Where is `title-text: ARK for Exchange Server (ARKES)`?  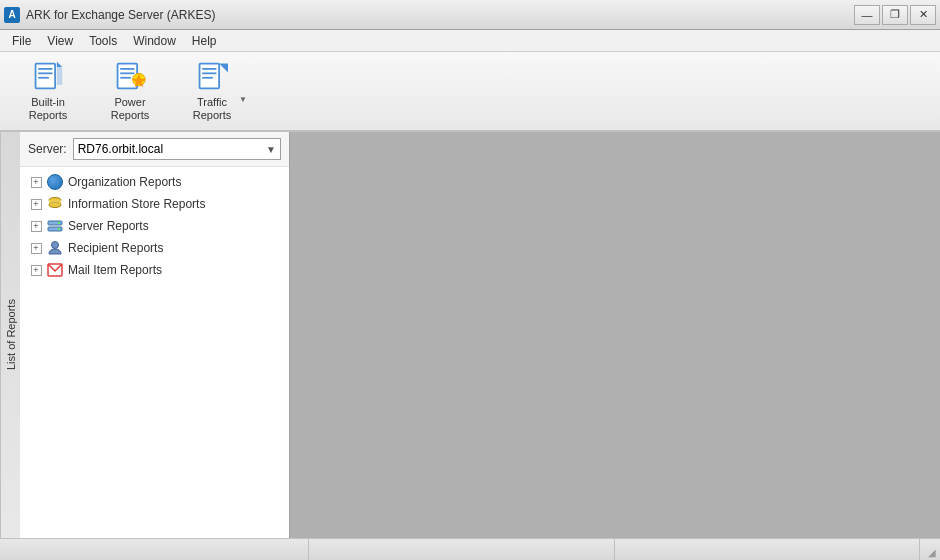 title-text: ARK for Exchange Server (ARKES) is located at coordinates (120, 15).